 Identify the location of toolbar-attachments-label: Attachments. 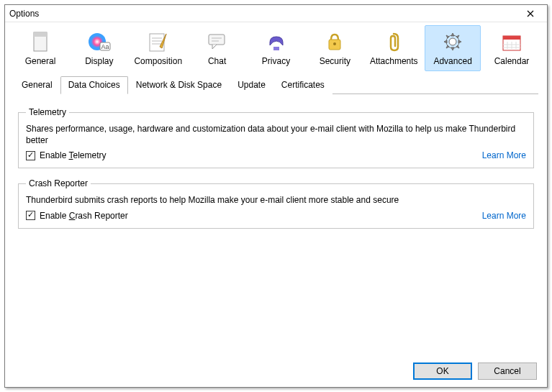
(394, 61).